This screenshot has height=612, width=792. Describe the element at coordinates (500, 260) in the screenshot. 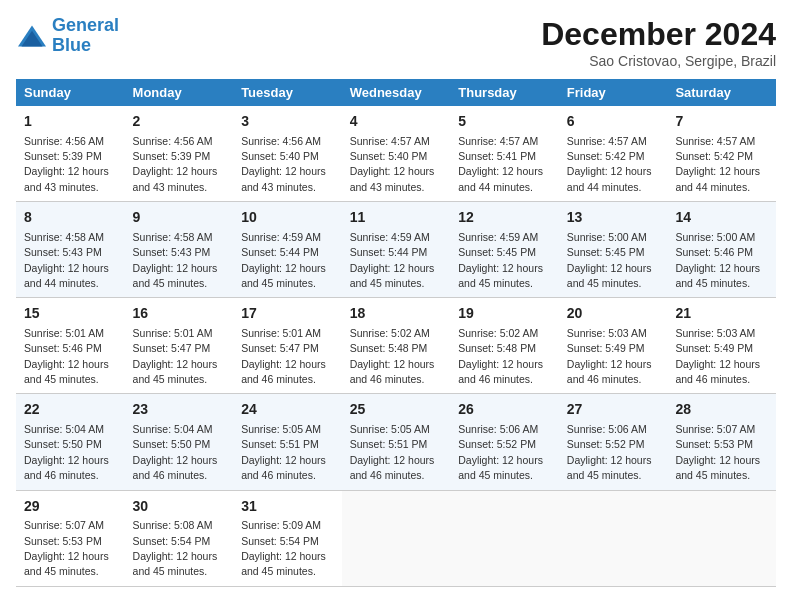

I see `day-info: Sunrise: 4:59 AMSunset: 5:45 PMDaylight:…` at that location.